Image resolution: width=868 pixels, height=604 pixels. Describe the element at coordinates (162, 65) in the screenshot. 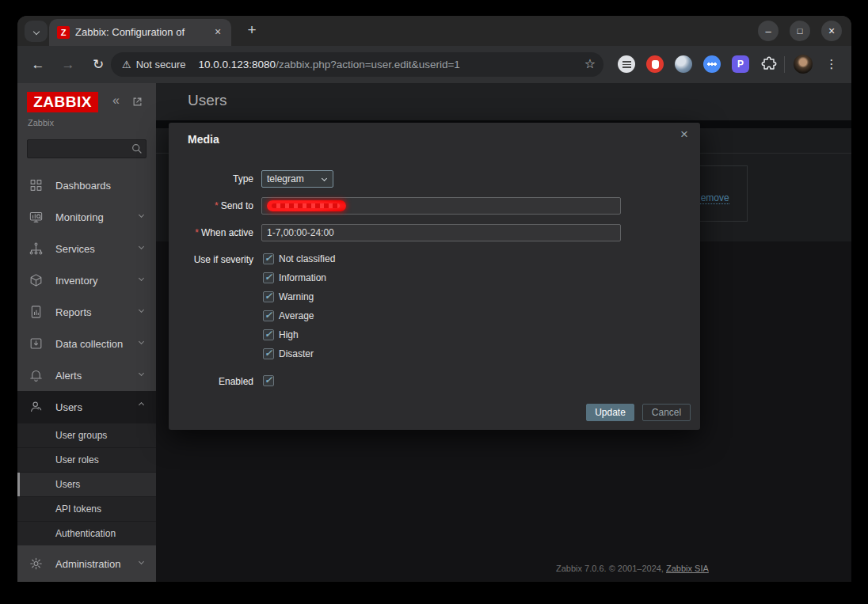

I see `security-label: Not secure` at that location.